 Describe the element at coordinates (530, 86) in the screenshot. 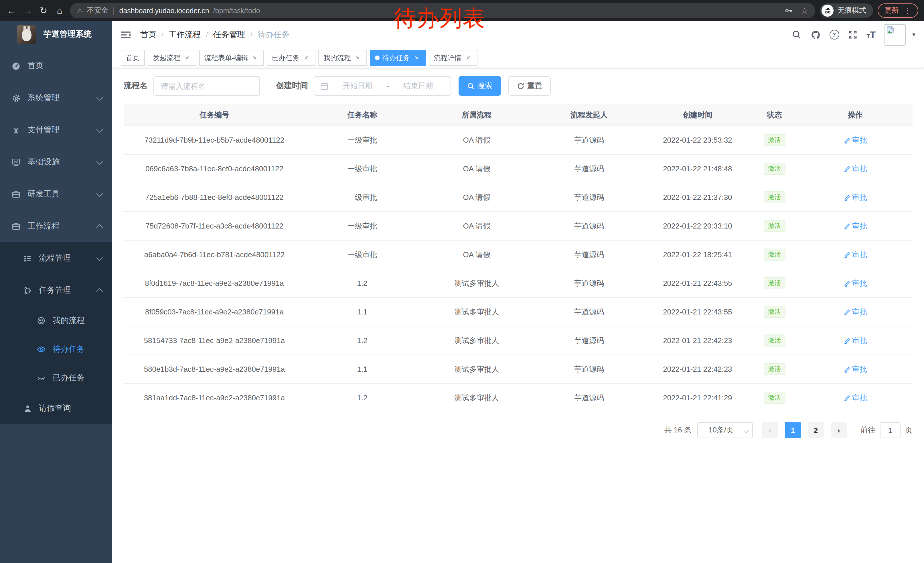

I see `reset-button: 重置` at that location.